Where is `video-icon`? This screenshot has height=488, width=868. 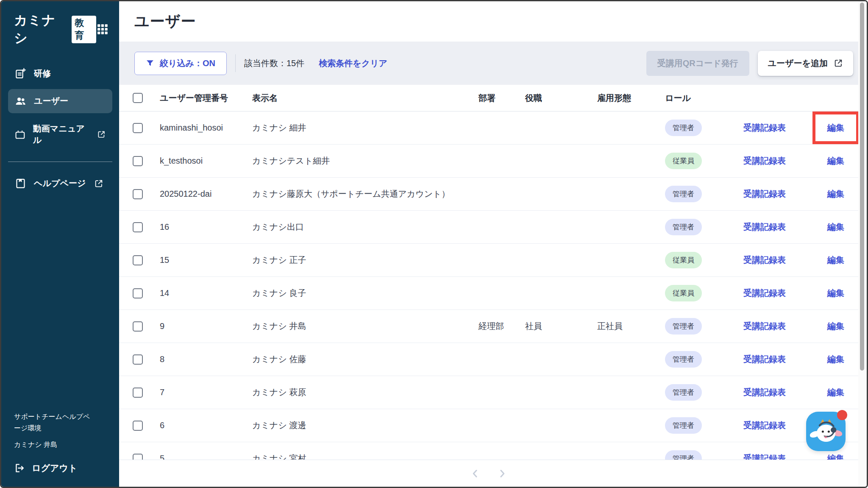 video-icon is located at coordinates (20, 135).